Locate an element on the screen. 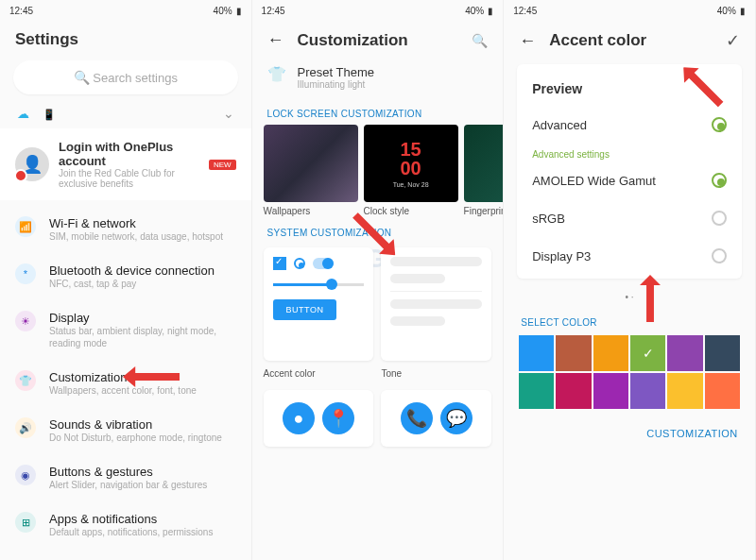  login-row: 👤 Login with OnePlus account Join the Re… is located at coordinates (126, 164).